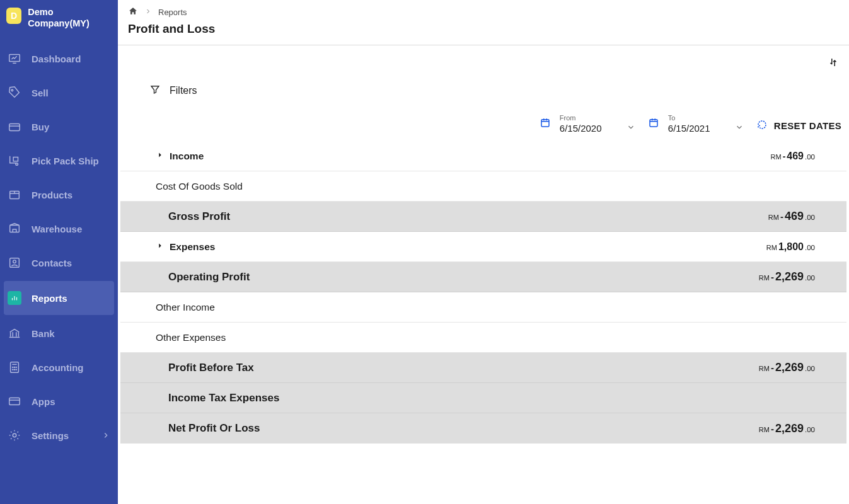  What do you see at coordinates (14, 59) in the screenshot?
I see `dashboard-icon` at bounding box center [14, 59].